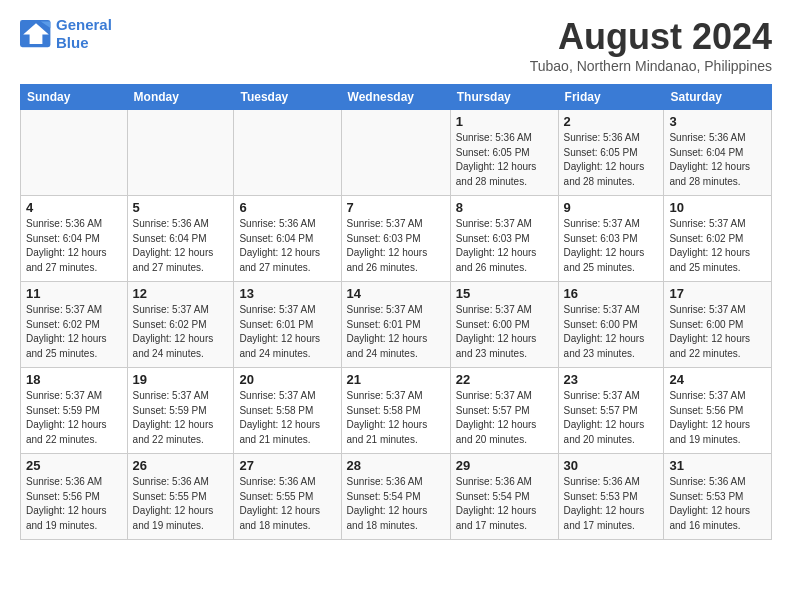 This screenshot has height=612, width=792. What do you see at coordinates (504, 497) in the screenshot?
I see `calendar-cell: 29Sunrise: 5:36 AM Sunset: 5:54 PM Dayli…` at bounding box center [504, 497].